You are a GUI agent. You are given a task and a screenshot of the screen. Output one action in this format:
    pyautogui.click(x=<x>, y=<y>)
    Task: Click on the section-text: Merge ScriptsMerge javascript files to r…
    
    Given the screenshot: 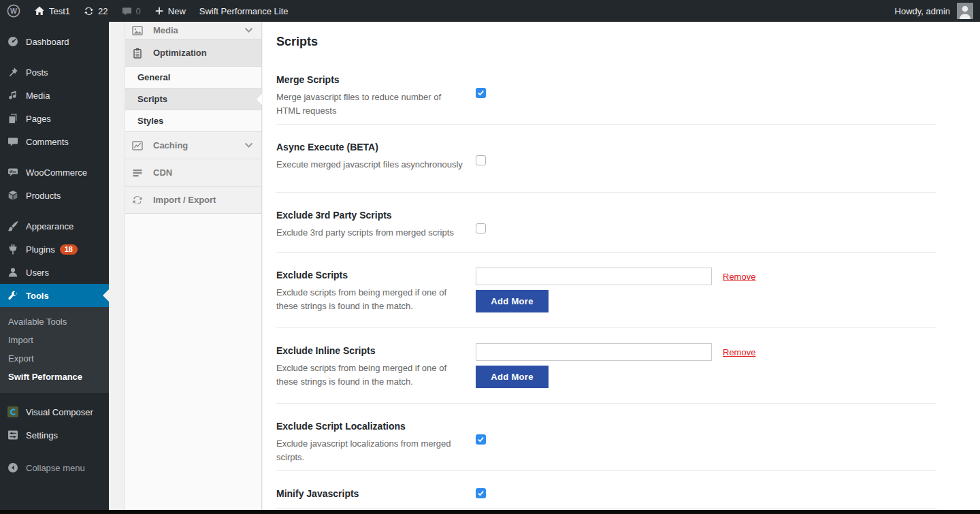 What is the action you would take?
    pyautogui.click(x=376, y=99)
    